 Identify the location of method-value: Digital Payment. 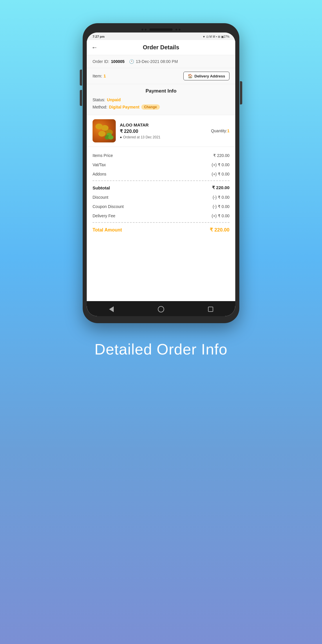
(124, 107).